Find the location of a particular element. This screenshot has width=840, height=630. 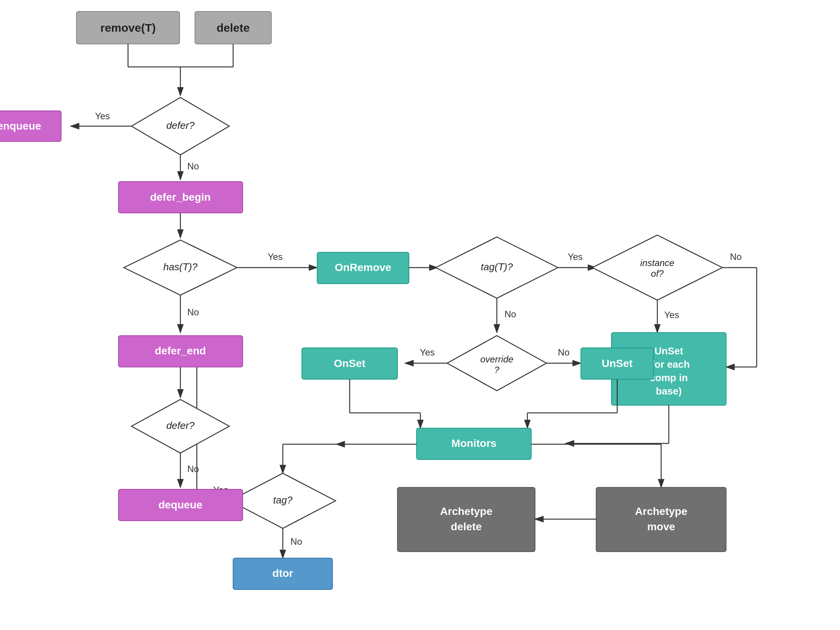

dequeue-label: dequeue is located at coordinates (180, 505).